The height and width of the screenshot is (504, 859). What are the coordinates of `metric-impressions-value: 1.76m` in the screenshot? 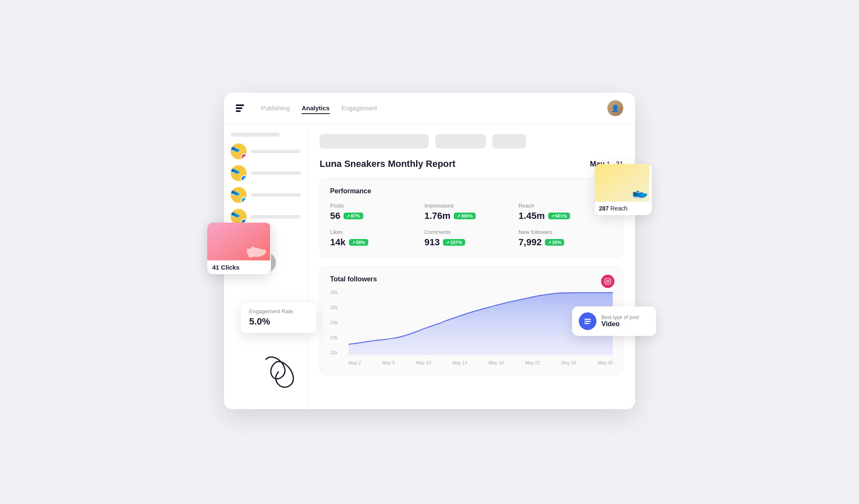 It's located at (437, 216).